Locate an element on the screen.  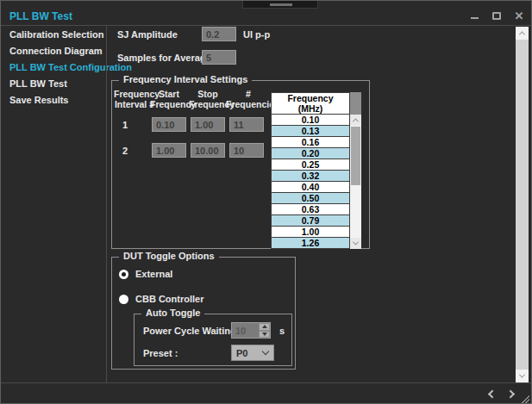
maximize-icon is located at coordinates (497, 16).